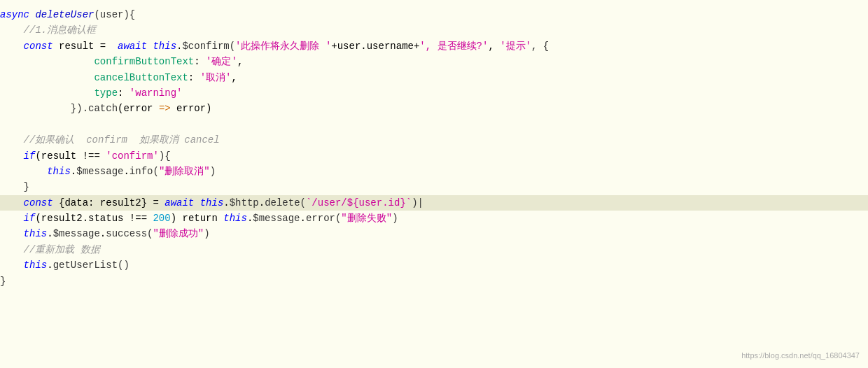 The width and height of the screenshot is (868, 368). What do you see at coordinates (434, 156) in the screenshot?
I see `code-line: if(result !== 'confirm'){` at bounding box center [434, 156].